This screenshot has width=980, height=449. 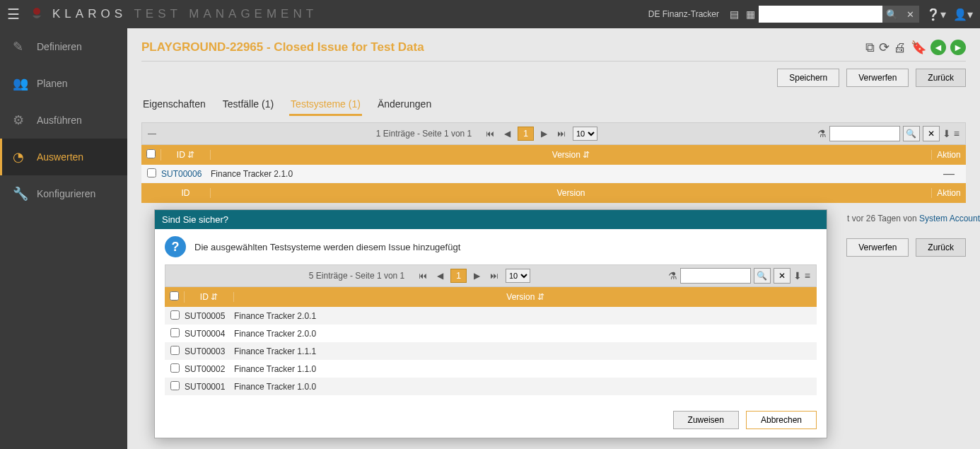 What do you see at coordinates (910, 14) in the screenshot?
I see `search-clear-button: ✕` at bounding box center [910, 14].